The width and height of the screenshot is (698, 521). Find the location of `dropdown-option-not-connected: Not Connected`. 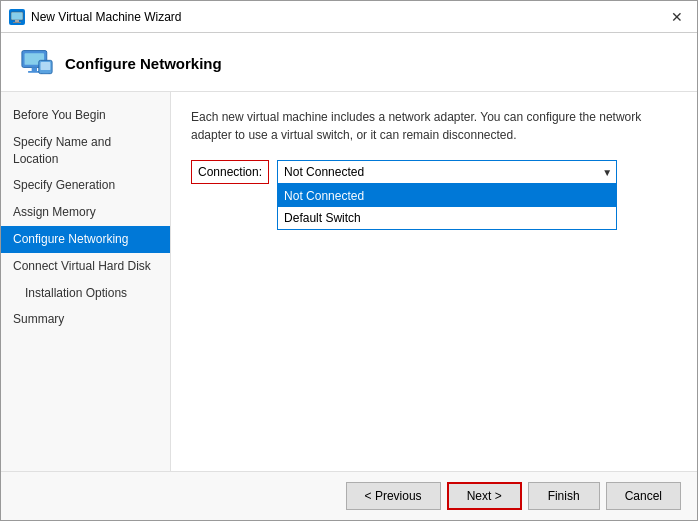

dropdown-option-not-connected: Not Connected is located at coordinates (447, 196).